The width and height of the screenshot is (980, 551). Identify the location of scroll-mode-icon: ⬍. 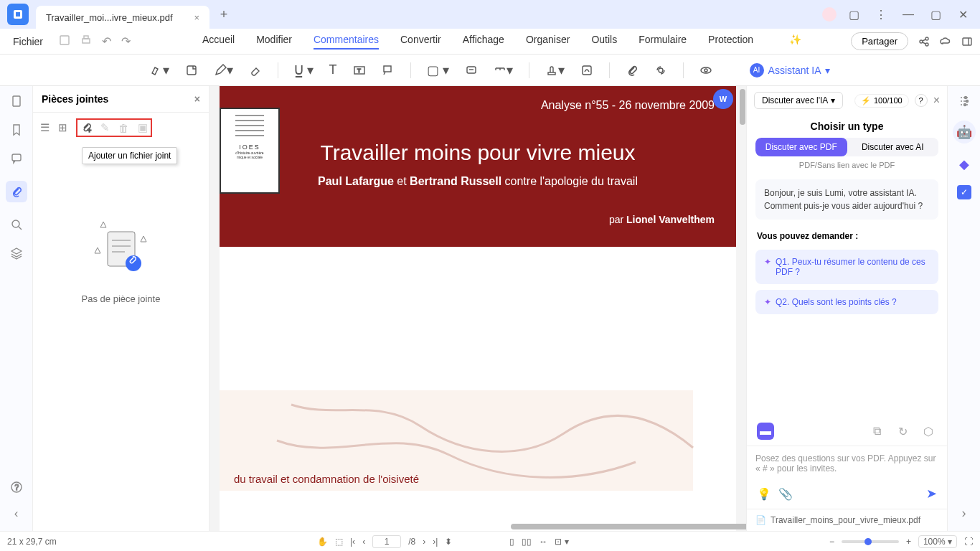
(448, 542).